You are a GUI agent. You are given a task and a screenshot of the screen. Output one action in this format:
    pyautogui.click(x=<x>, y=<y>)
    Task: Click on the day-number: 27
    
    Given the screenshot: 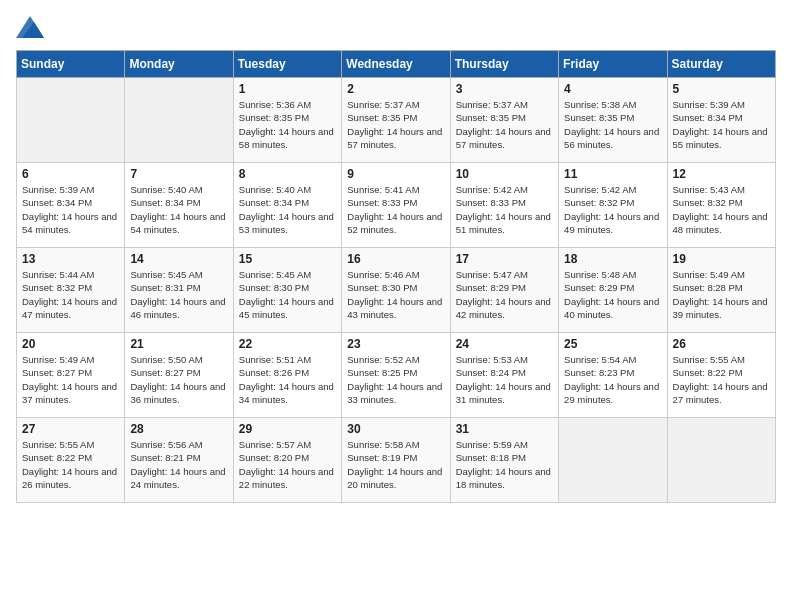 What is the action you would take?
    pyautogui.click(x=70, y=429)
    